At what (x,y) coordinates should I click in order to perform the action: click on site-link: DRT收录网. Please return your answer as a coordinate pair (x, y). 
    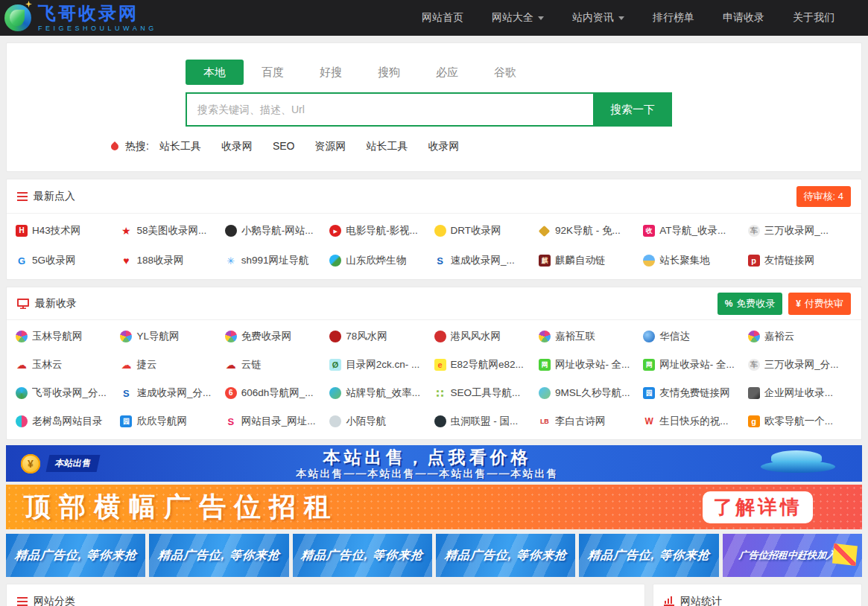
    Looking at the image, I should click on (476, 231).